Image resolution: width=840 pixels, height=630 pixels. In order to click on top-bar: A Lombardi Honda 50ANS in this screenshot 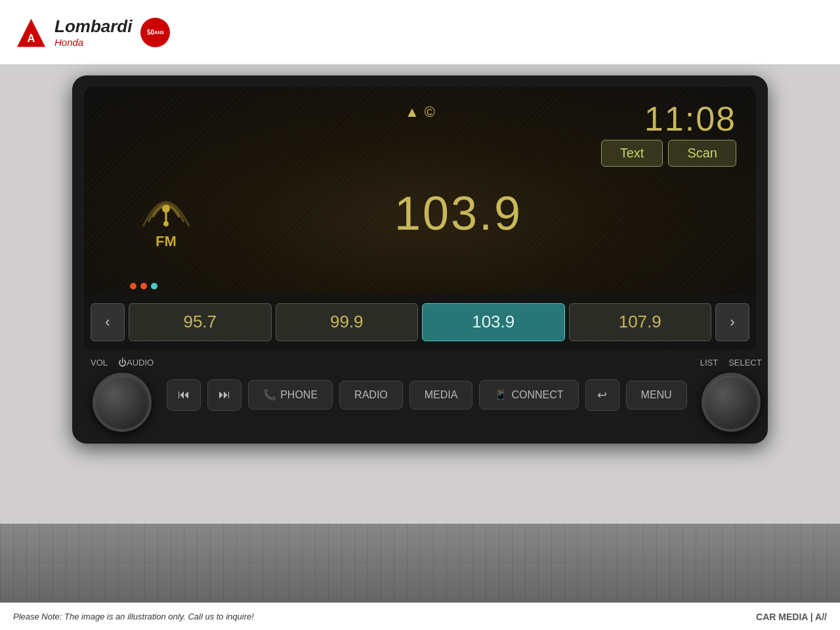, I will do `click(420, 33)`.